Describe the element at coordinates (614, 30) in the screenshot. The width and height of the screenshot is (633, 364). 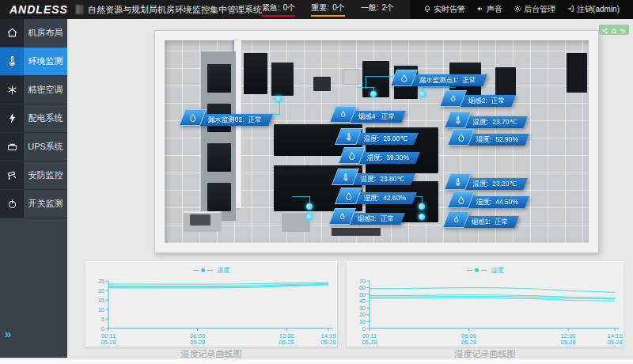
I see `viewport-toolbar` at that location.